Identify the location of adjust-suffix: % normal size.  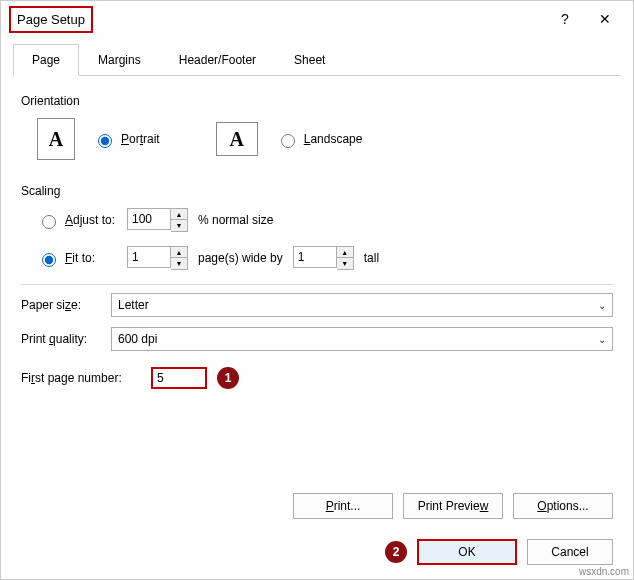
(236, 220).